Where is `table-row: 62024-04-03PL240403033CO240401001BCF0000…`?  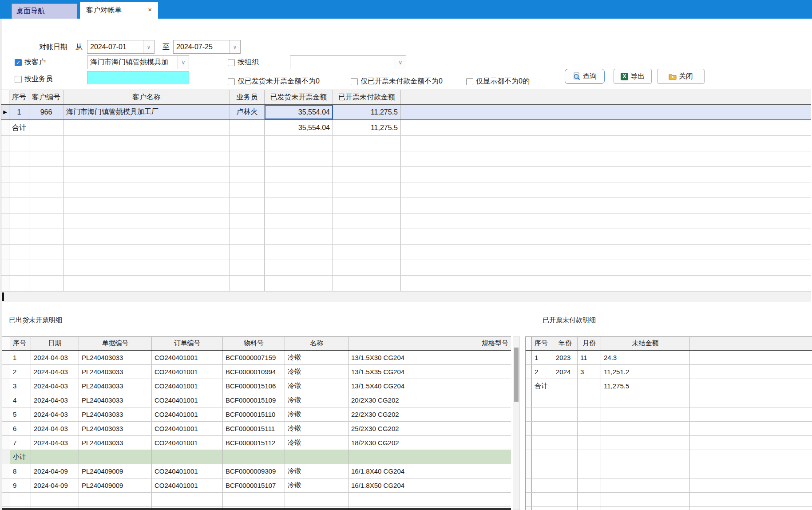 table-row: 62024-04-03PL240403033CO240401001BCF0000… is located at coordinates (257, 429).